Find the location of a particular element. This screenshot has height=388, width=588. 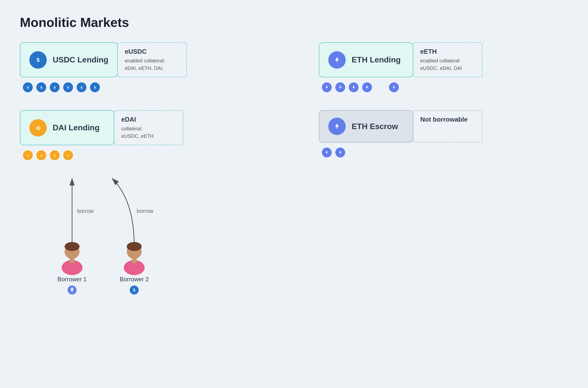

eth-escrow-dashed-title: Not borrowable is located at coordinates (448, 119).